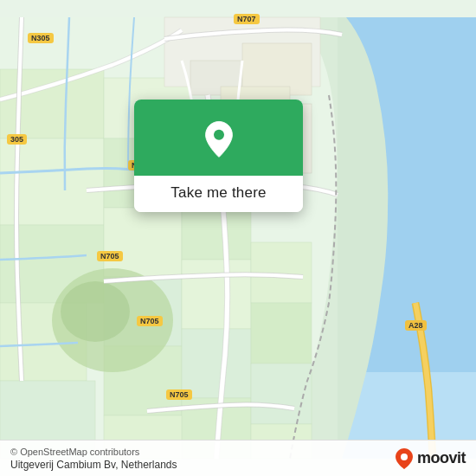  Describe the element at coordinates (218, 156) in the screenshot. I see `popup-card: Take me there` at that location.